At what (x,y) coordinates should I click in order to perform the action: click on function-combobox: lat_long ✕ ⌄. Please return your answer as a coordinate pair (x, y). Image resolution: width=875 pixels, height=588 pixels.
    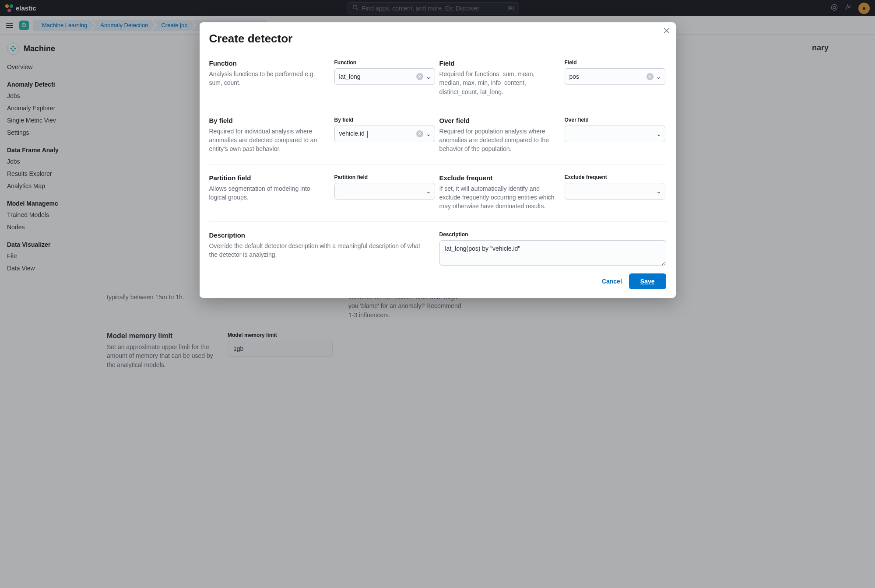
    Looking at the image, I should click on (385, 77).